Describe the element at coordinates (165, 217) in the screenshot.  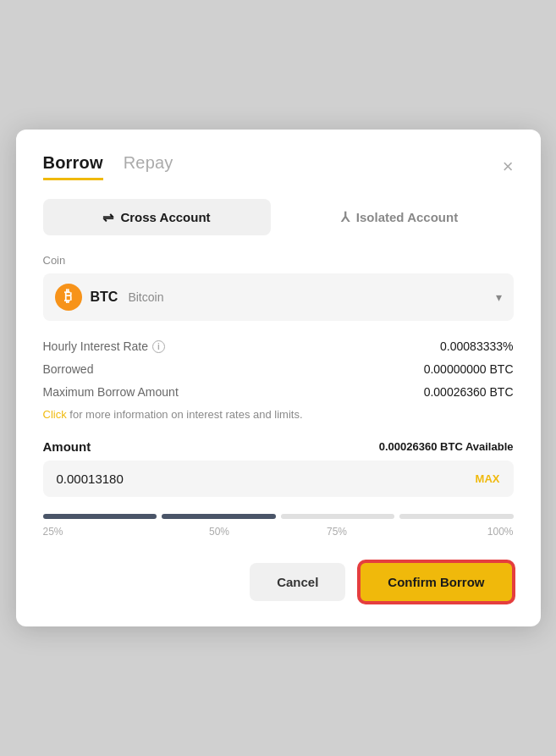
I see `cross-account-label: Cross Account` at that location.